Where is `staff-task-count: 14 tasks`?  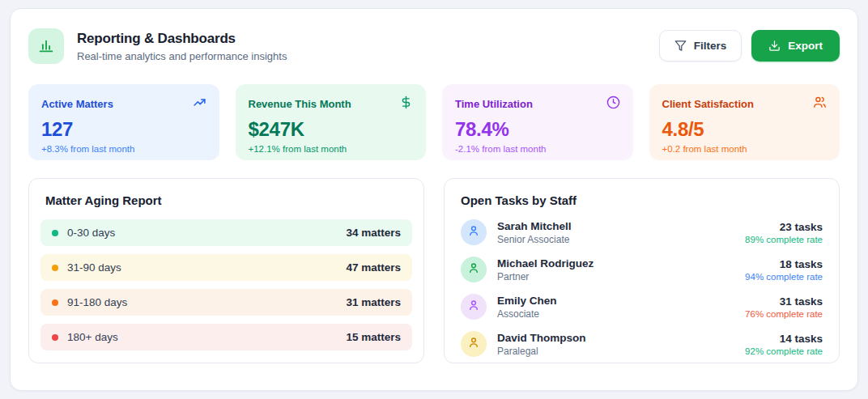
staff-task-count: 14 tasks is located at coordinates (784, 338).